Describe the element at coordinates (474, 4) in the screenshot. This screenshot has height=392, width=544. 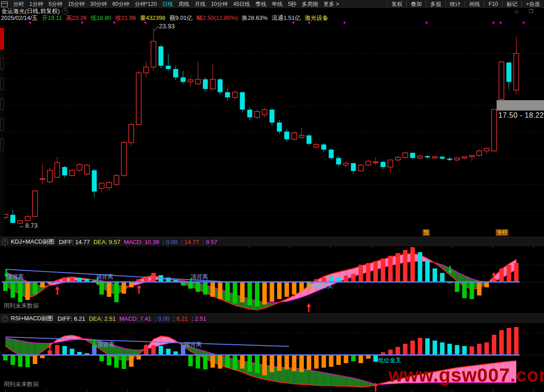
I see `toolbar-button-画线: 画线` at that location.